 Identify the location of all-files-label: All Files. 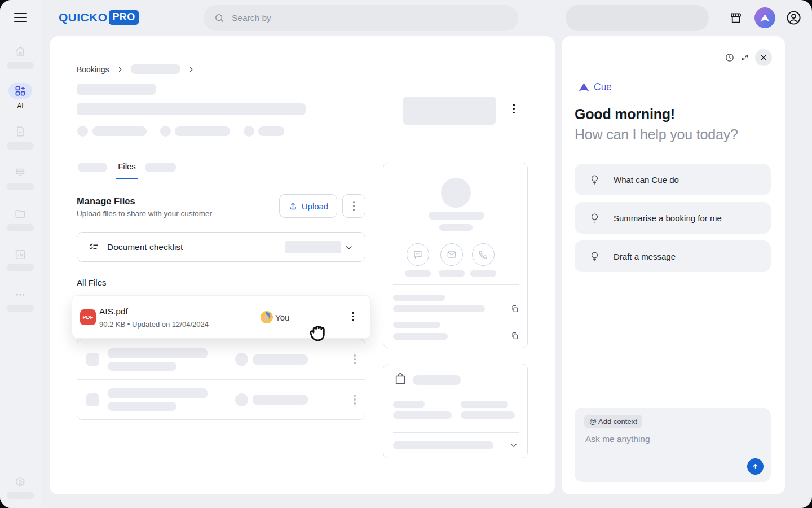
(91, 282).